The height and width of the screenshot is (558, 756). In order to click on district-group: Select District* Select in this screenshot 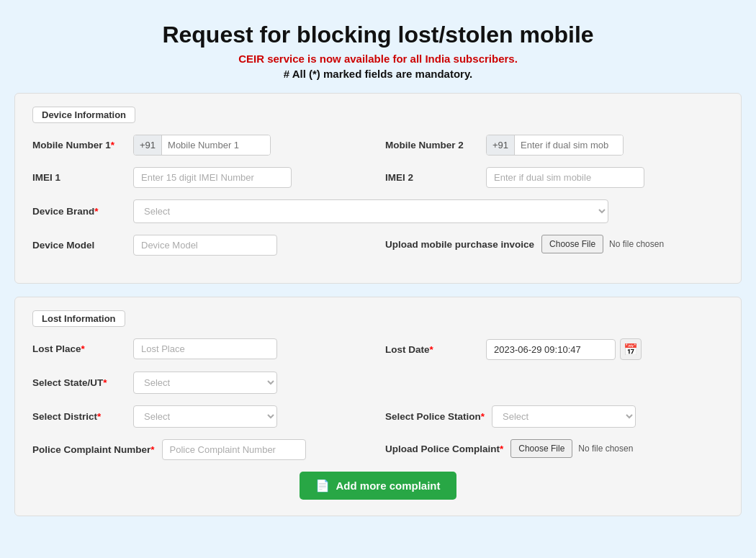, I will do `click(202, 416)`.